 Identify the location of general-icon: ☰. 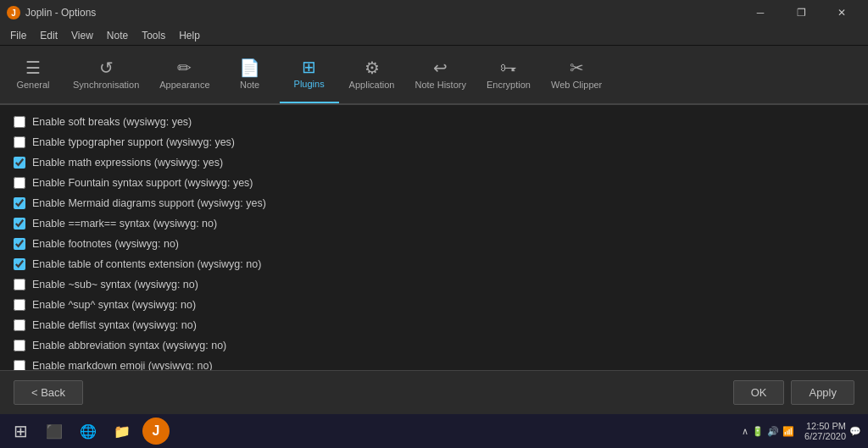
(33, 68).